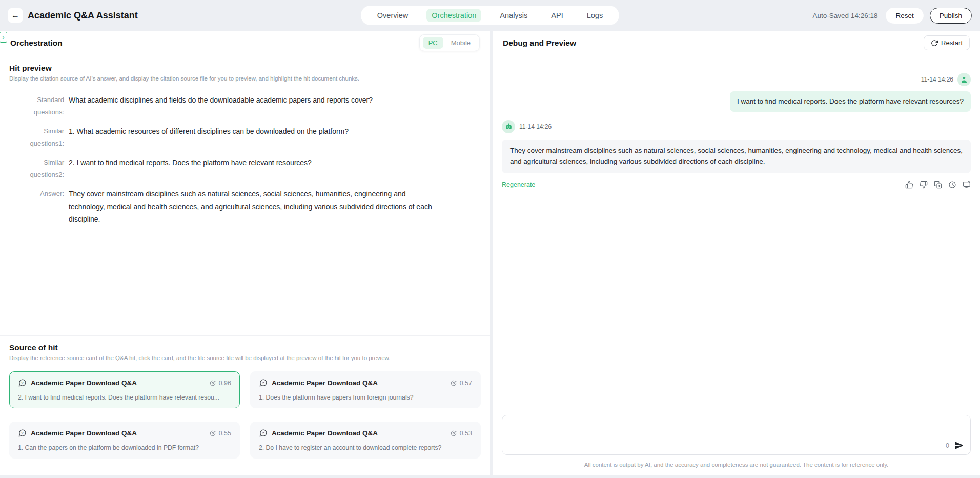 The width and height of the screenshot is (980, 478). Describe the element at coordinates (539, 43) in the screenshot. I see `debug-preview-title: Debug and Preview` at that location.